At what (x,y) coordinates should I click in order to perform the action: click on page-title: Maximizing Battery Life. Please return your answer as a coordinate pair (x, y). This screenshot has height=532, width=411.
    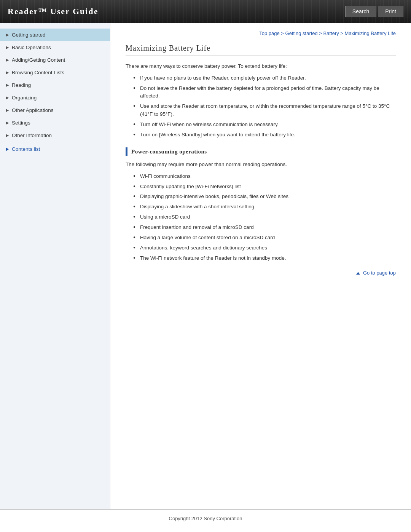
    Looking at the image, I should click on (261, 50).